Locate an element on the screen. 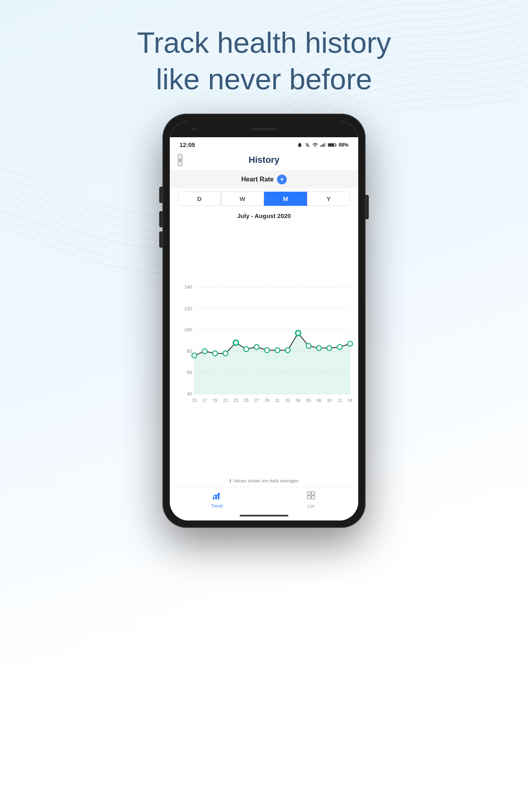 The width and height of the screenshot is (528, 812). svg-text: 14 is located at coordinates (350, 400).